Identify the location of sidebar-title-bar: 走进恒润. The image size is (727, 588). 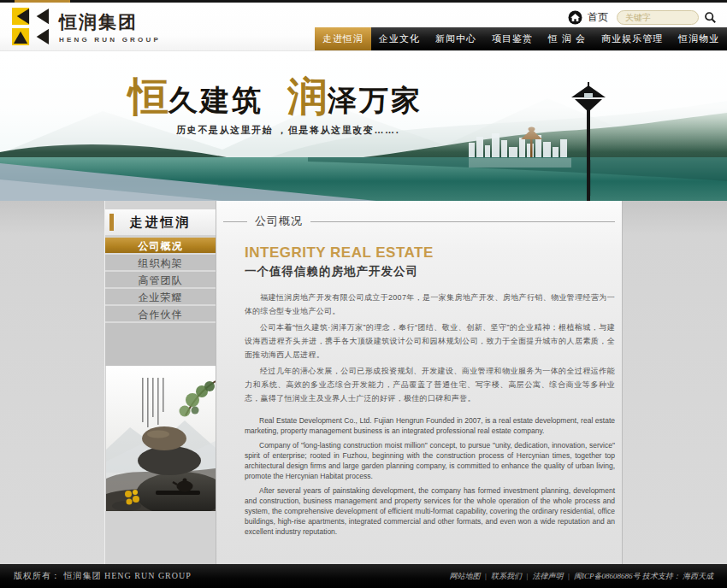
(161, 222).